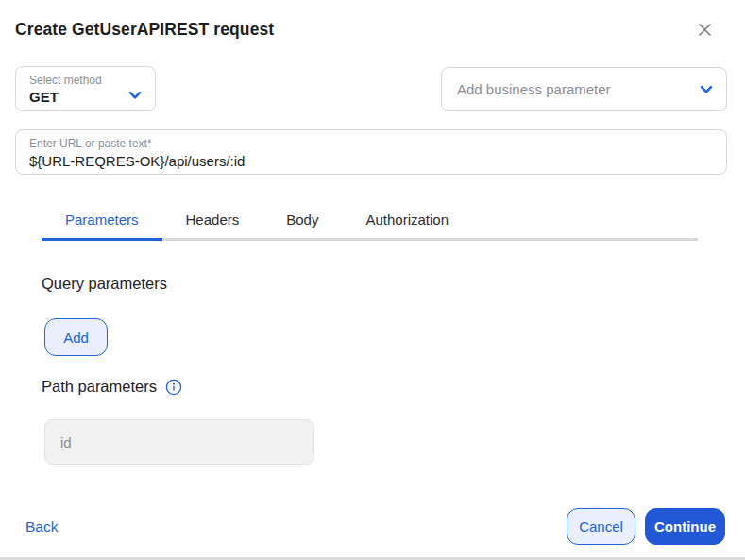  I want to click on request-tabs: Parameters Headers Body Authorization, so click(370, 221).